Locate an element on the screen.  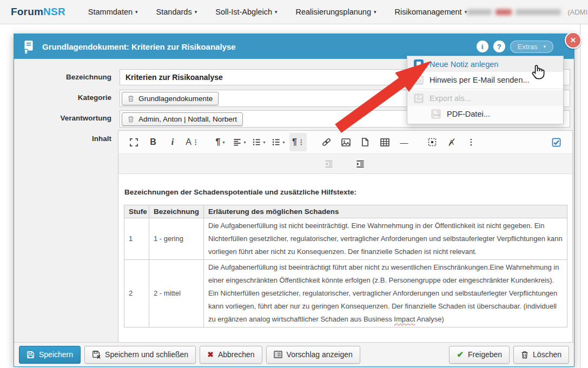
horizontal-rule-button: — is located at coordinates (404, 142).